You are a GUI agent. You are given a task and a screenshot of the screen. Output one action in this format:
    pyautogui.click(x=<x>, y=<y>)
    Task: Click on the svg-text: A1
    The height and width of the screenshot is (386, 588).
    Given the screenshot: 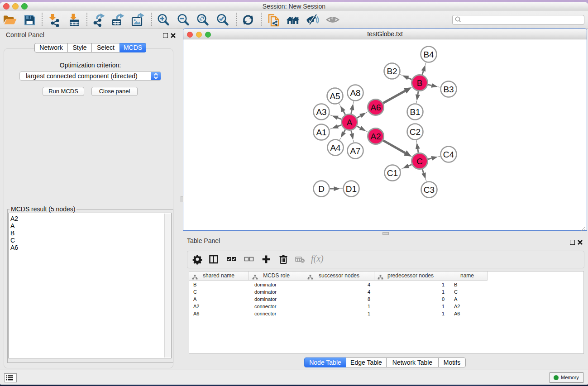 What is the action you would take?
    pyautogui.click(x=321, y=132)
    